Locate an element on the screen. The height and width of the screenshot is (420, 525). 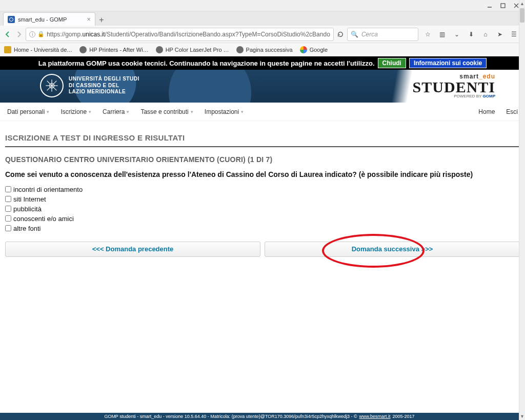
sidebar-icon: ▥ is located at coordinates (442, 34).